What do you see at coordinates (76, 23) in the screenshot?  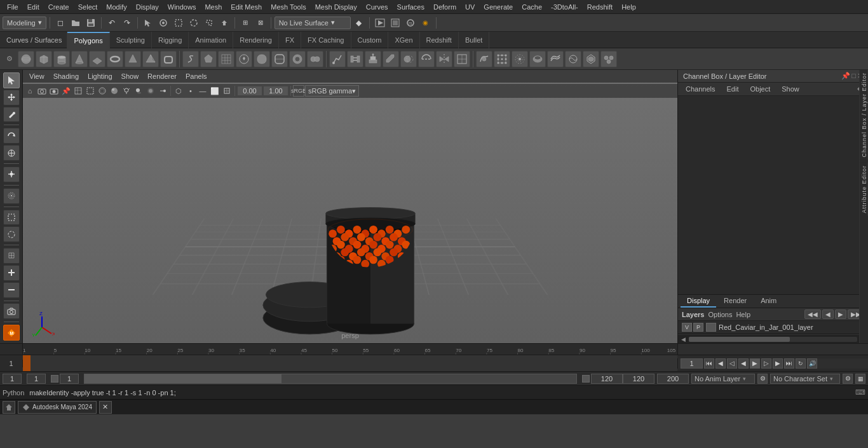 I see `open-button` at bounding box center [76, 23].